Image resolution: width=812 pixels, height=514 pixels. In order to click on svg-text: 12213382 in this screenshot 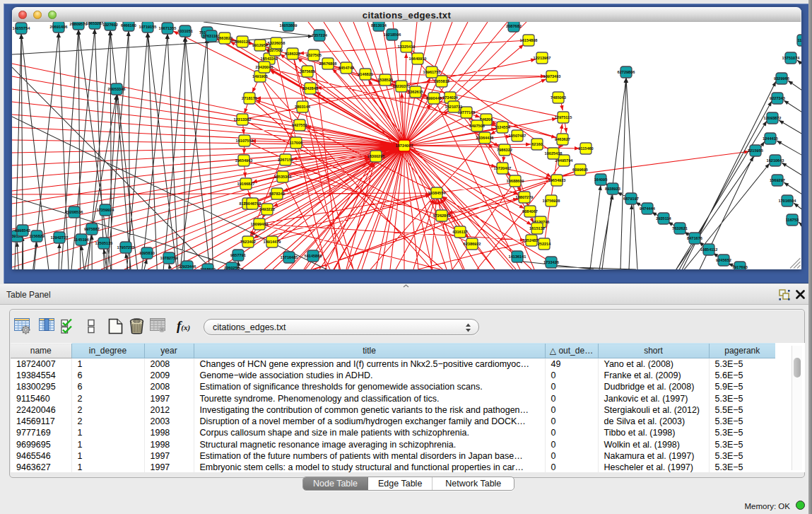, I will do `click(243, 119)`.